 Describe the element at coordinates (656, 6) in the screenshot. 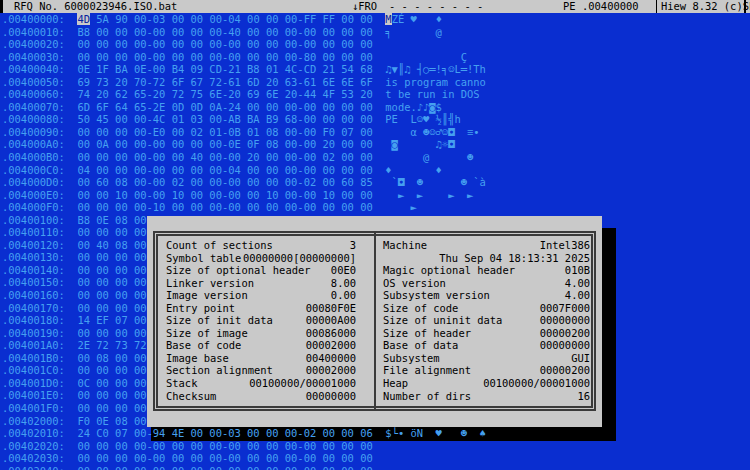

I see `bar-divider` at that location.